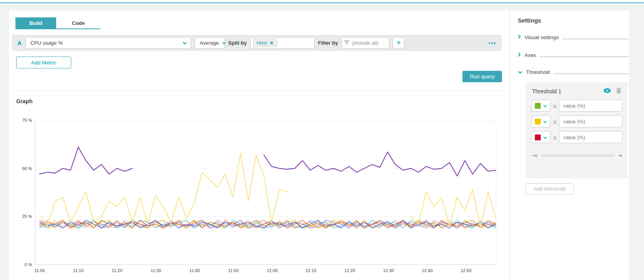  I want to click on aggregation-select: Average, so click(210, 43).